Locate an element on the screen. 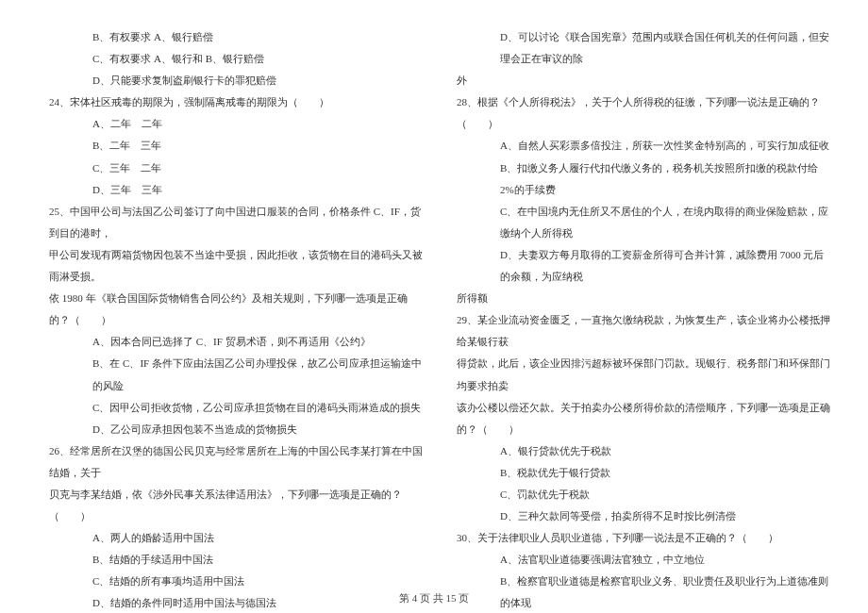 This screenshot has height=613, width=868. q28-option-b: B、扣缴义务人履行代扣代缴义务的，税务机关按照所扣缴的税款付给 2%的手续费 is located at coordinates (638, 179).